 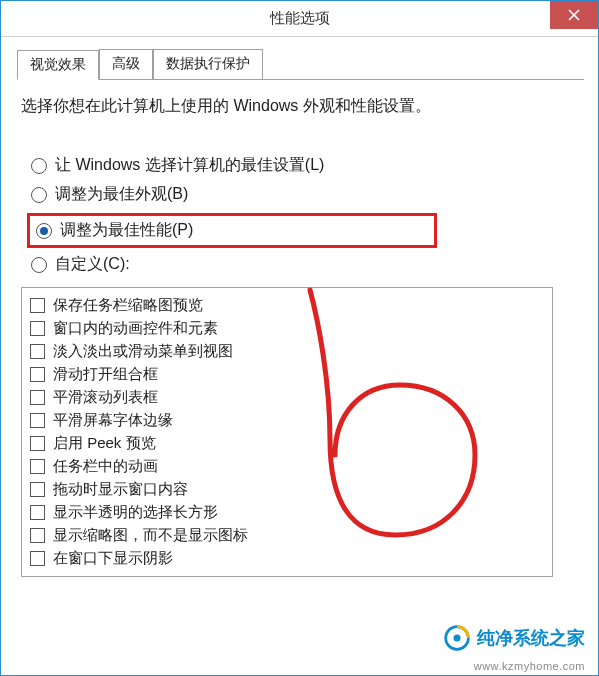 What do you see at coordinates (208, 64) in the screenshot?
I see `tab-dep: 数据执行保护` at bounding box center [208, 64].